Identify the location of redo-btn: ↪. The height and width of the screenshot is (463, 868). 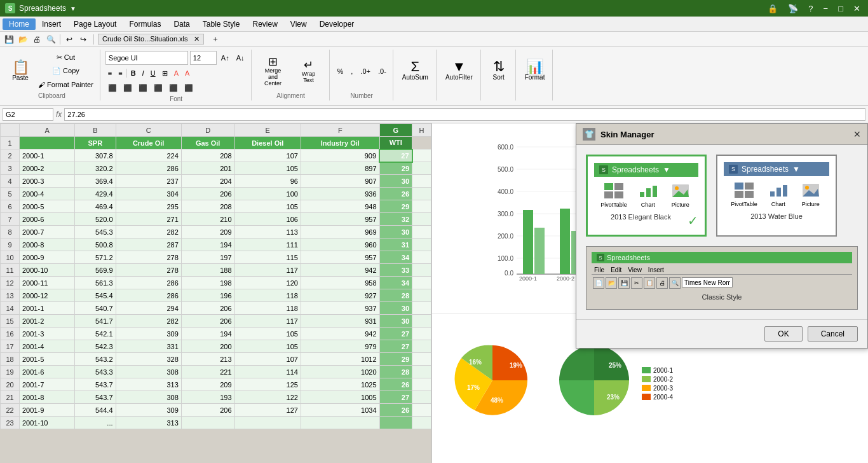
(83, 39).